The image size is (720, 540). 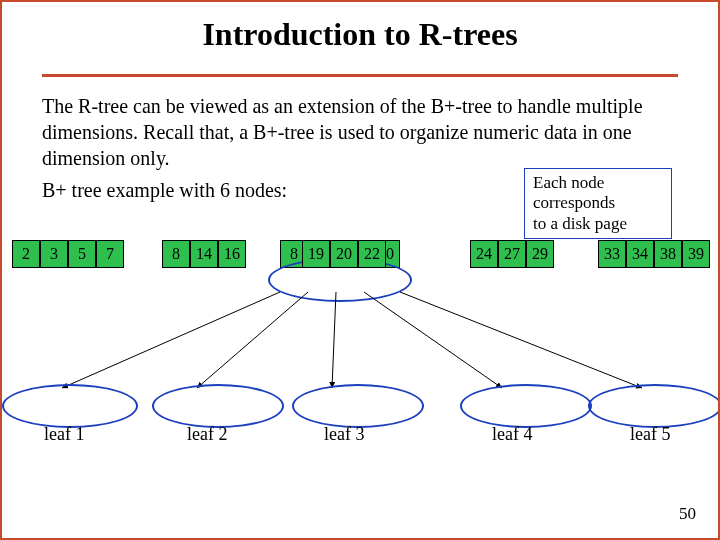 What do you see at coordinates (344, 254) in the screenshot?
I see `leaf-cell: 20` at bounding box center [344, 254].